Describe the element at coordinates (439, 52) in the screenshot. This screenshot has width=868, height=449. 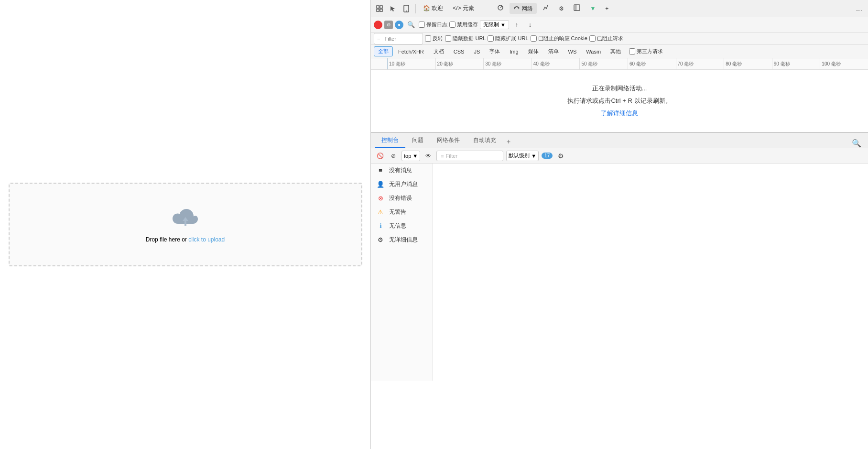
I see `type-doc: 文档` at that location.